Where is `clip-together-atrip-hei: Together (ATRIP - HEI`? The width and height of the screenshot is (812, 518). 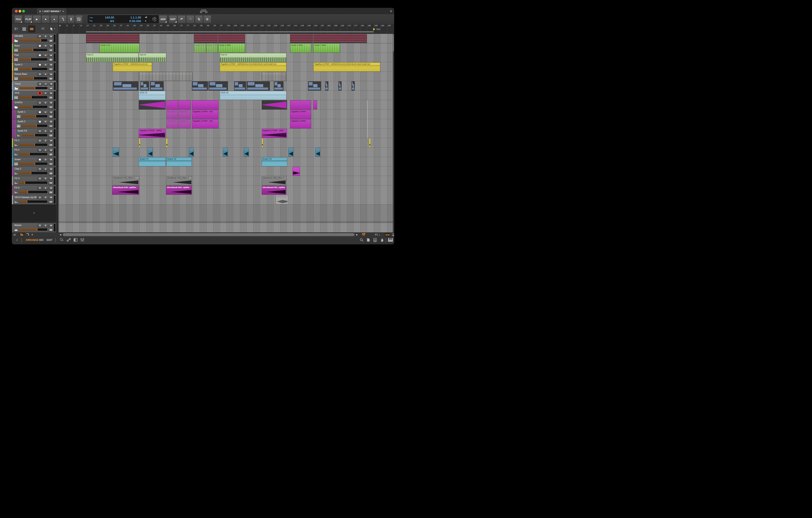 clip-together-atrip-hei: Together (ATRIP - HEI is located at coordinates (205, 115).